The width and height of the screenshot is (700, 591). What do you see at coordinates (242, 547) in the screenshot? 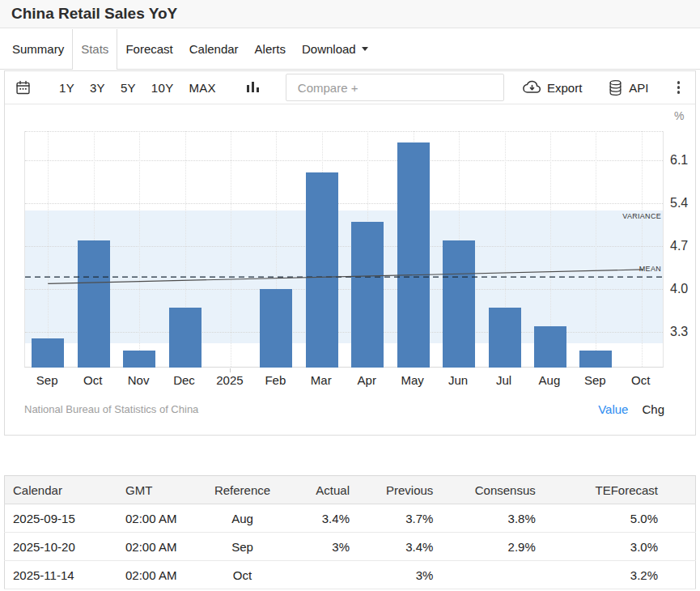
I see `cell-reference: Sep` at bounding box center [242, 547].